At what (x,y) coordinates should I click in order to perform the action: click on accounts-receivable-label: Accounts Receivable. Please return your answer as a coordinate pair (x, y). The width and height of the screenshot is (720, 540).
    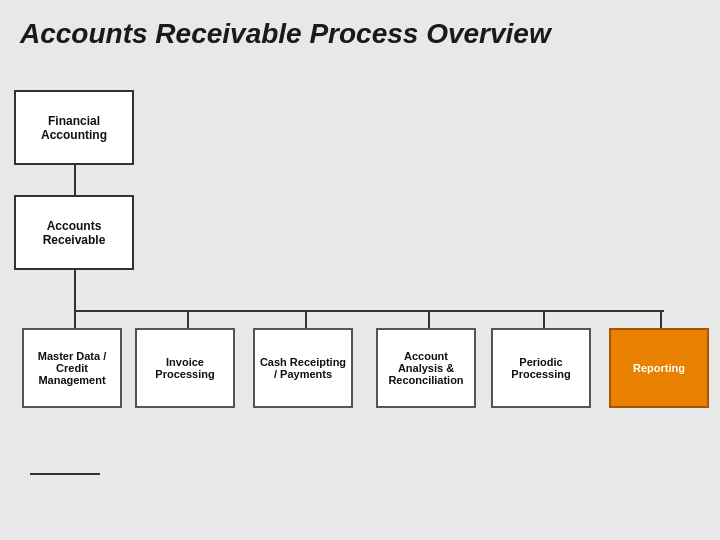
    Looking at the image, I should click on (74, 233).